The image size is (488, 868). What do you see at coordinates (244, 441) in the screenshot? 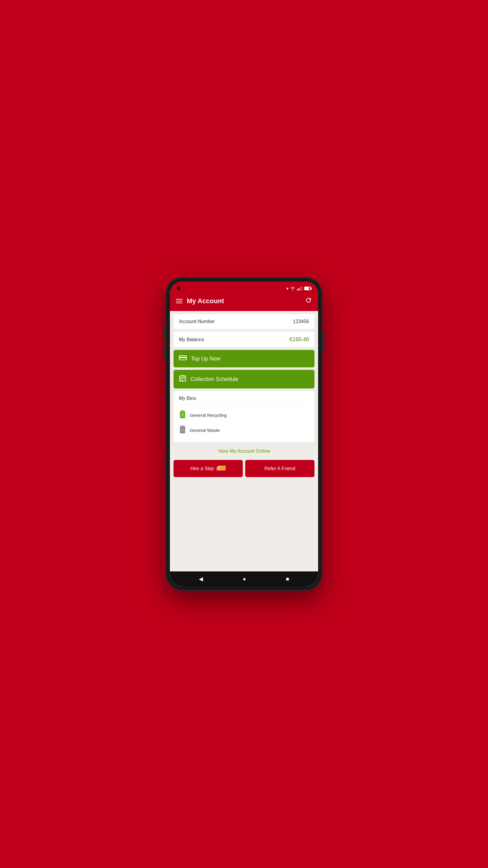
I see `main-content: Account Number 123456 My Balance €160.40` at bounding box center [244, 441].